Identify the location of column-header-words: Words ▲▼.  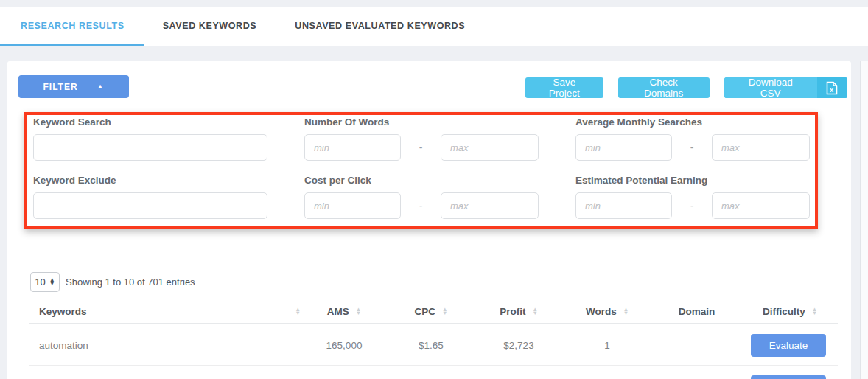
(607, 311).